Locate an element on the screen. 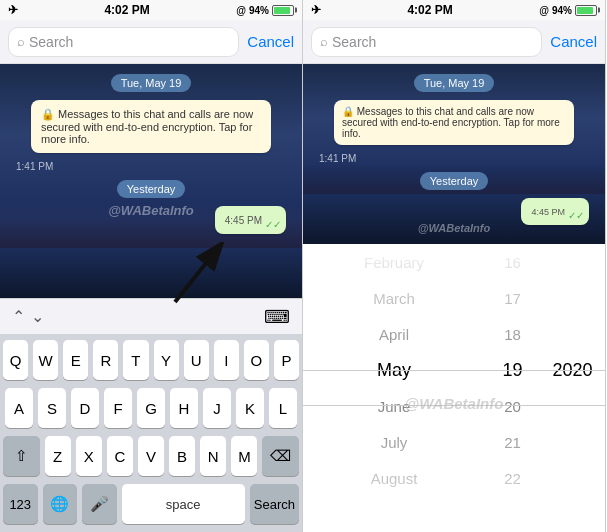  search-input-wrap-left: ⌕ Search is located at coordinates (124, 42).